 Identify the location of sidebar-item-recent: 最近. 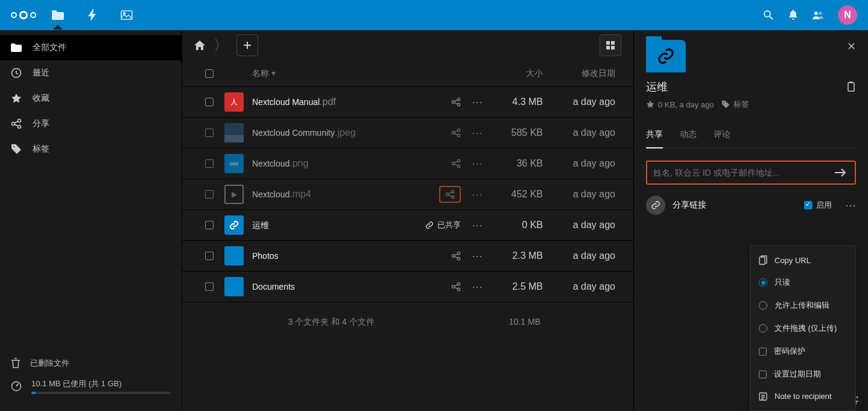
(90, 73).